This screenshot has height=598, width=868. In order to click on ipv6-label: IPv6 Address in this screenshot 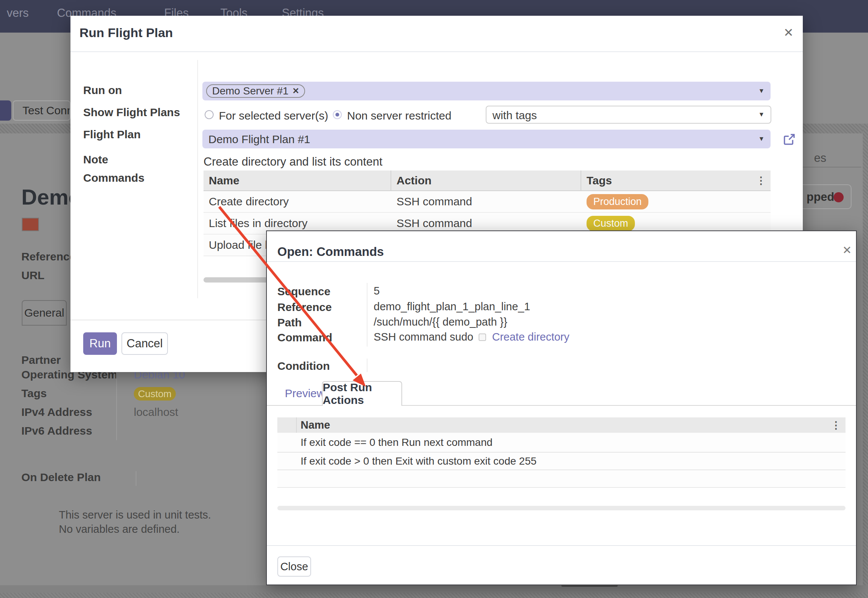, I will do `click(57, 431)`.